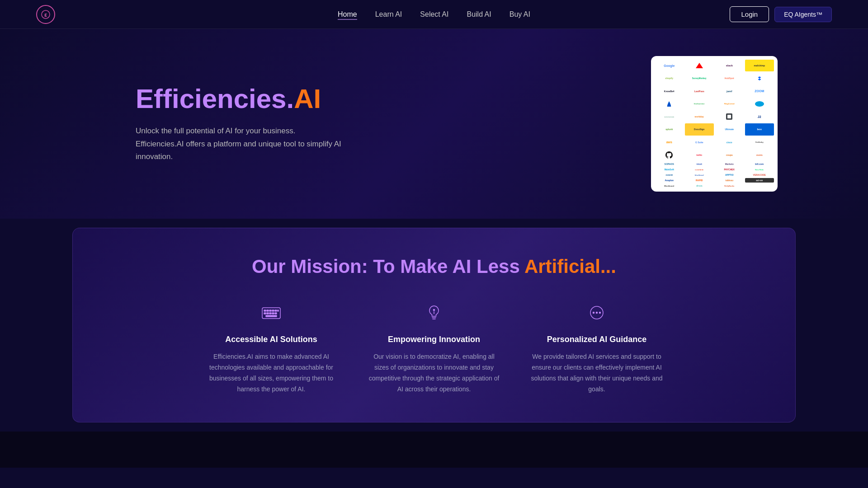 The height and width of the screenshot is (488, 868). I want to click on hero-subtitle: Unlock the full potential of AI for your…, so click(240, 145).